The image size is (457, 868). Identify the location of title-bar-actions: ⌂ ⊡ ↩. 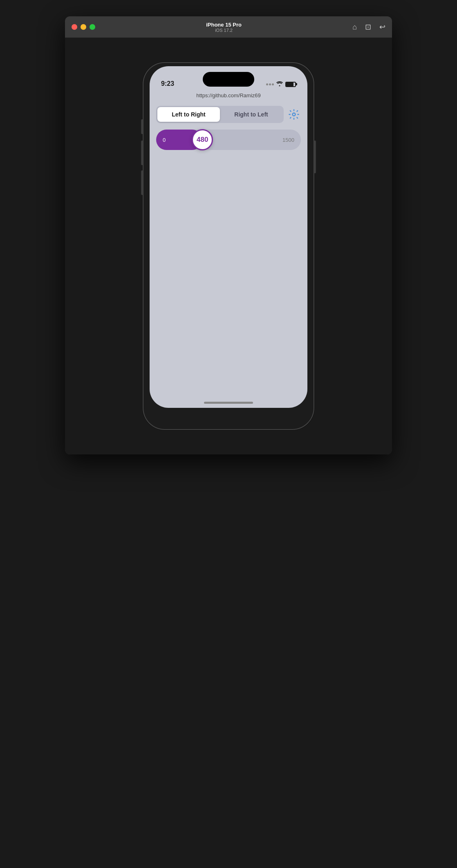
(369, 27).